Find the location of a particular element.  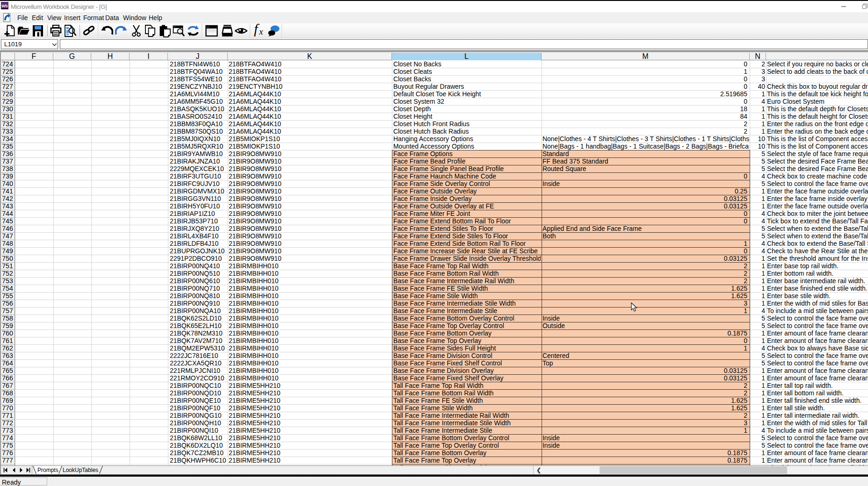

svg-text: Wb is located at coordinates (5, 6).